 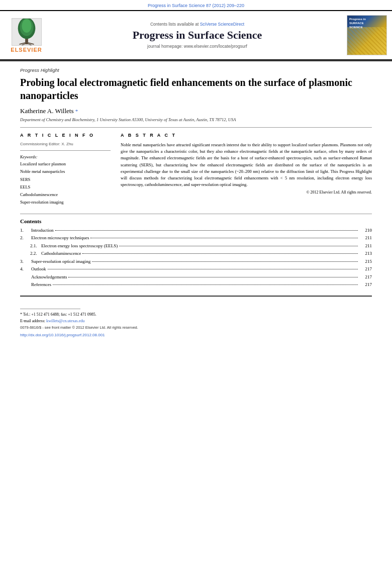 What do you see at coordinates (196, 128) in the screenshot?
I see `header-divider` at bounding box center [196, 128].